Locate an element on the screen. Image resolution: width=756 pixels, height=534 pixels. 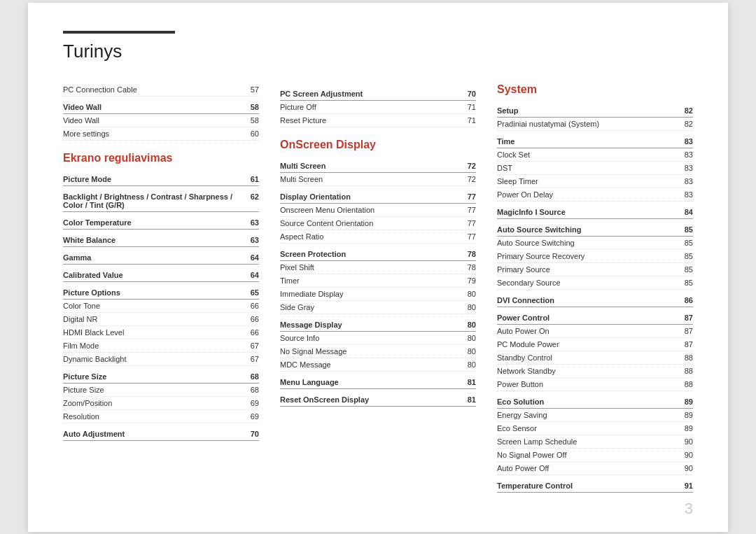
toc-entry-label: Resolution is located at coordinates (151, 416).